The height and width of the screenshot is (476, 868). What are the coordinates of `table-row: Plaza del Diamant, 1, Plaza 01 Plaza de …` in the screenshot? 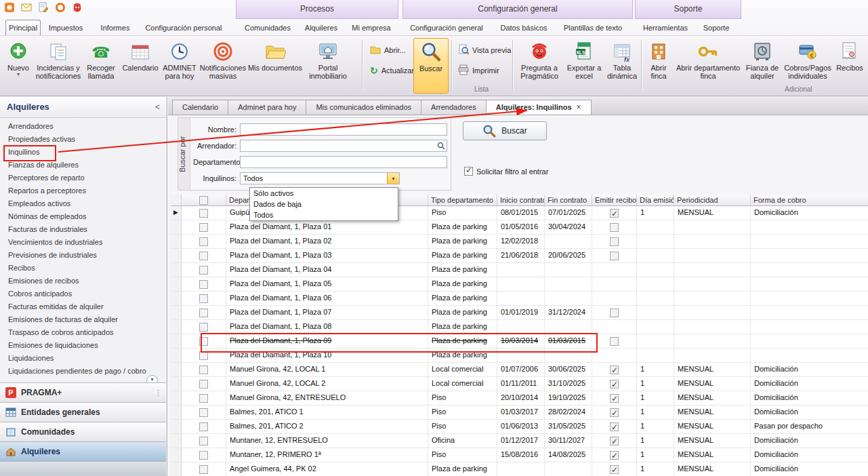 It's located at (519, 228).